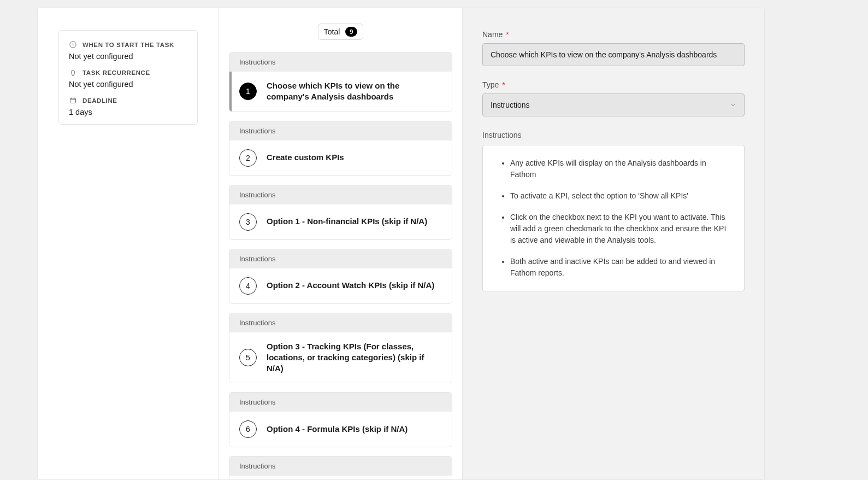 This screenshot has width=868, height=480. I want to click on when-to-start-text: WHEN TO START THE TASK, so click(128, 45).